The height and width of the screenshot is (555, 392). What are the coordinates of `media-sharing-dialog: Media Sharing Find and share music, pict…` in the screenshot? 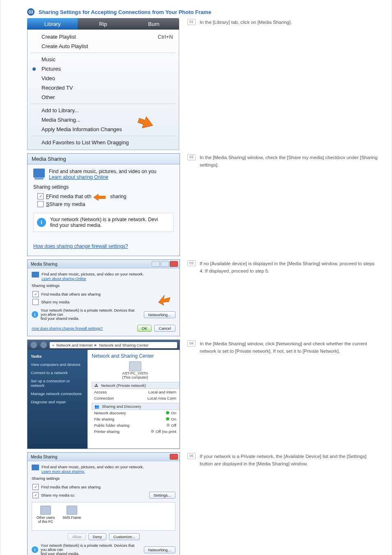 It's located at (104, 205).